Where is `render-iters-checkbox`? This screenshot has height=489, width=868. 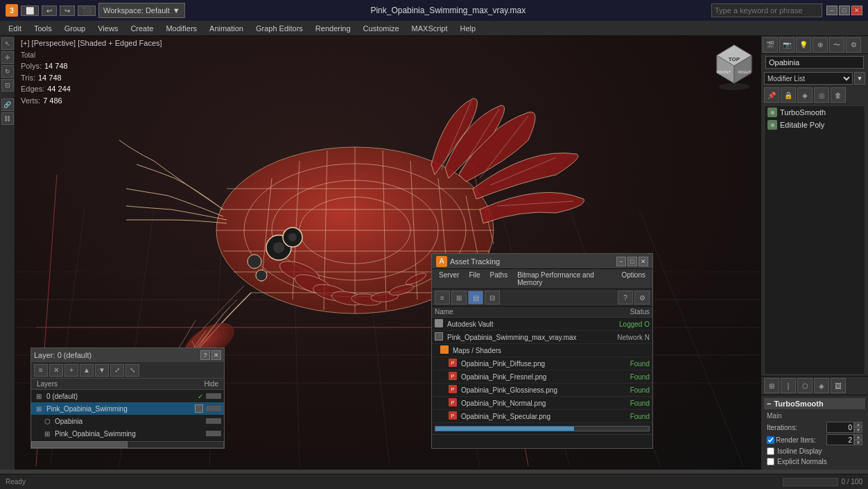
render-iters-checkbox is located at coordinates (771, 440).